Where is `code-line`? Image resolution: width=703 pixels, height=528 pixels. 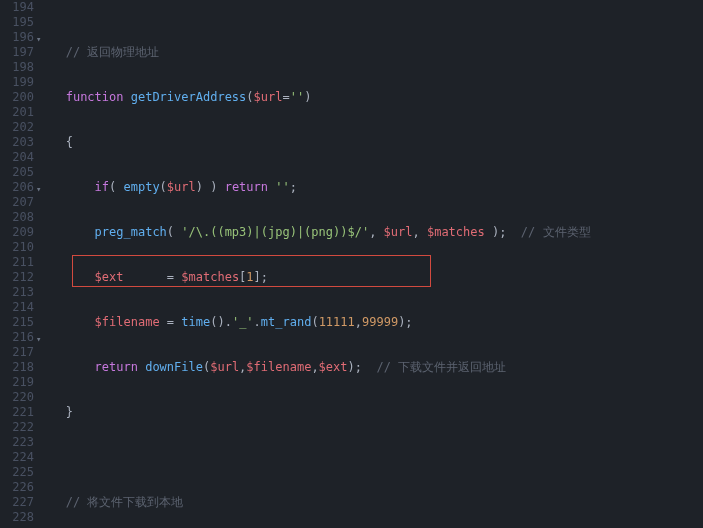
code-line is located at coordinates (374, 458).